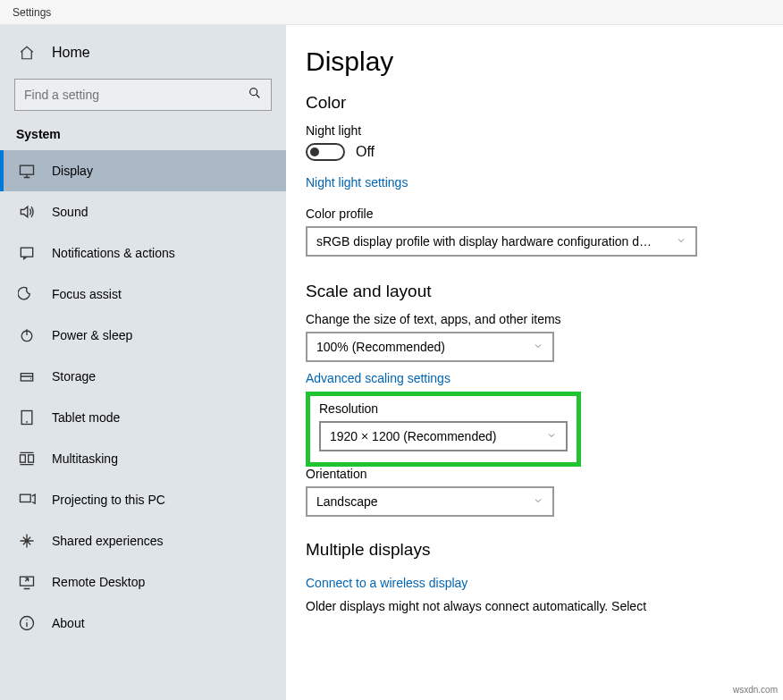  What do you see at coordinates (85, 459) in the screenshot?
I see `sidebar-item-label: Multitasking` at bounding box center [85, 459].